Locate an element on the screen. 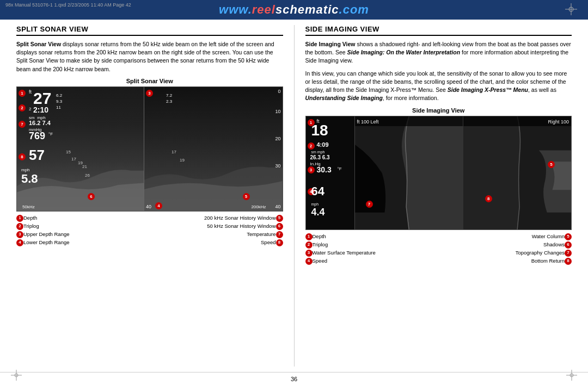 The image size is (588, 385). center-divider is located at coordinates (294, 196).